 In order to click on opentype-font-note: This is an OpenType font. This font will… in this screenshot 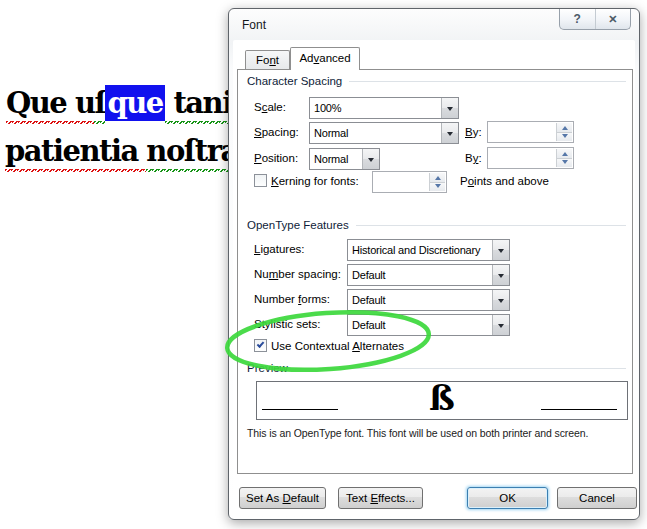, I will do `click(418, 433)`.